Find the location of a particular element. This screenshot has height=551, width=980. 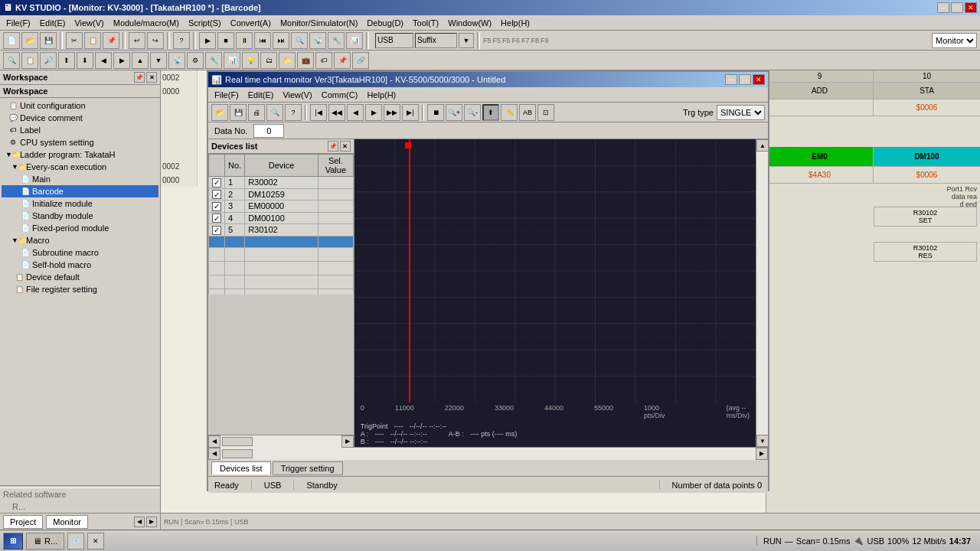

chart-hscroll-left: ◀ is located at coordinates (214, 454).